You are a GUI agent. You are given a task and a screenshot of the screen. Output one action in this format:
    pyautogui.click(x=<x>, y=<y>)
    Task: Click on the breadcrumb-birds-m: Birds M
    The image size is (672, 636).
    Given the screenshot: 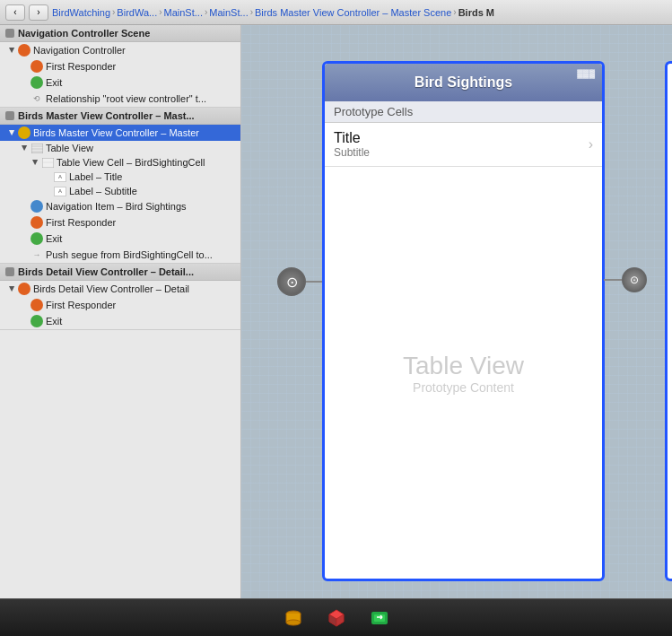 What is the action you would take?
    pyautogui.click(x=476, y=13)
    